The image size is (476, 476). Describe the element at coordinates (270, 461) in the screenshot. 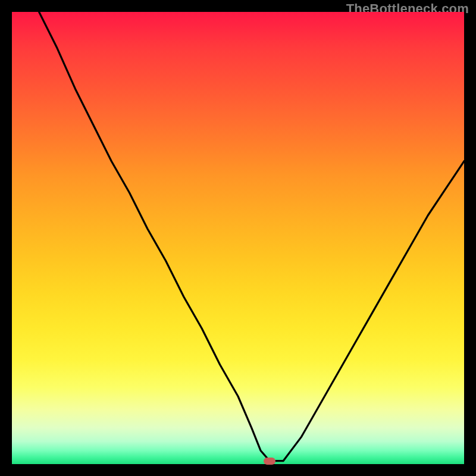

I see `optimum-marker` at that location.